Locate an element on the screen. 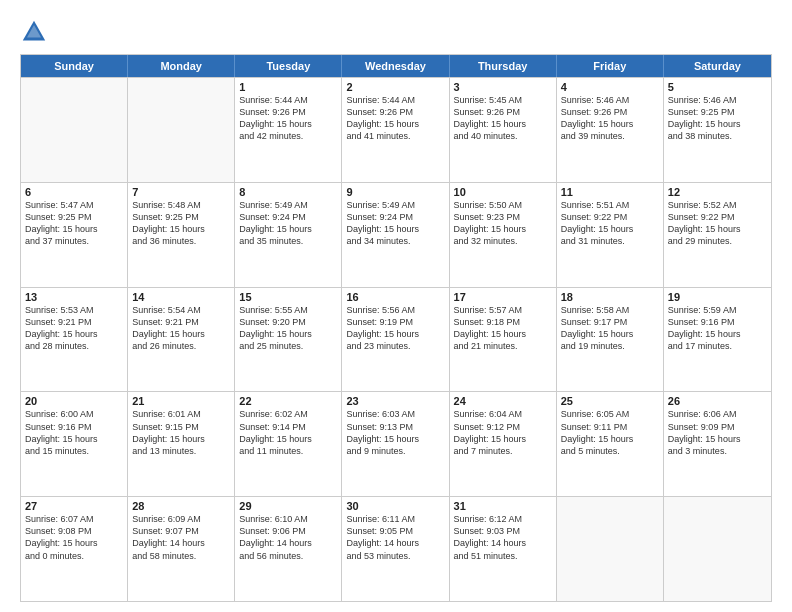  calendar-cell: 3Sunrise: 5:45 AM Sunset: 9:26 PM Daylig… is located at coordinates (504, 130).